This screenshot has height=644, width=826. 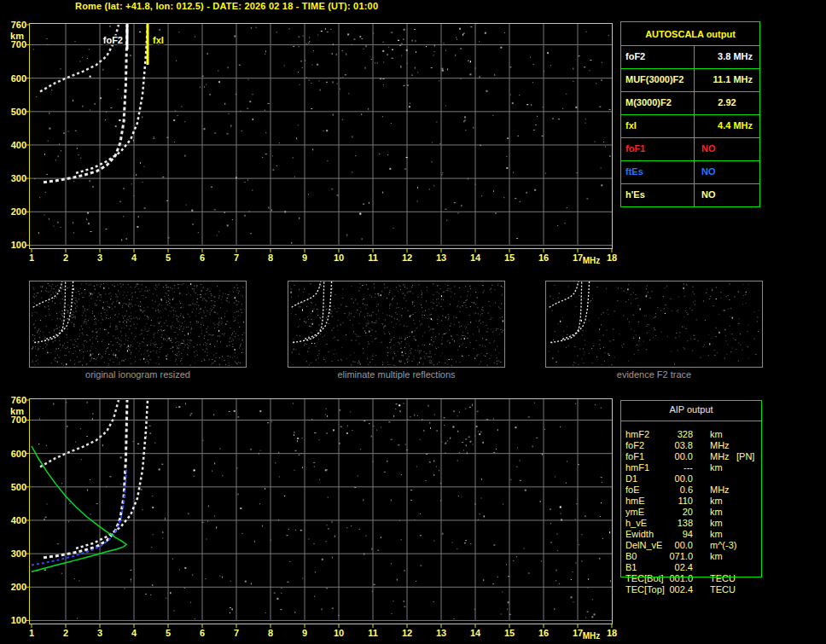 I want to click on aip-table-row: ymE20km, so click(x=691, y=512).